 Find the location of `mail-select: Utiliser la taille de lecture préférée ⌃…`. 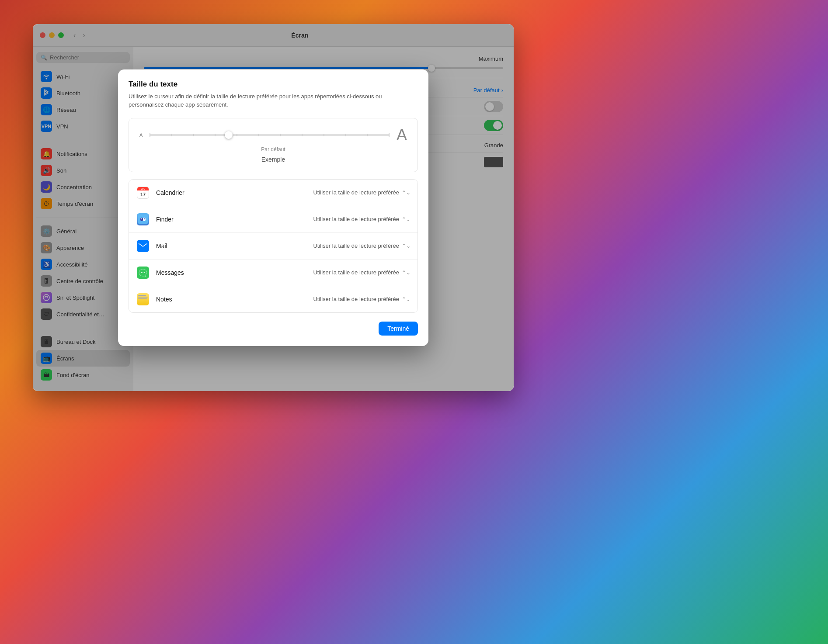

mail-select: Utiliser la taille de lecture préférée ⌃… is located at coordinates (362, 246).